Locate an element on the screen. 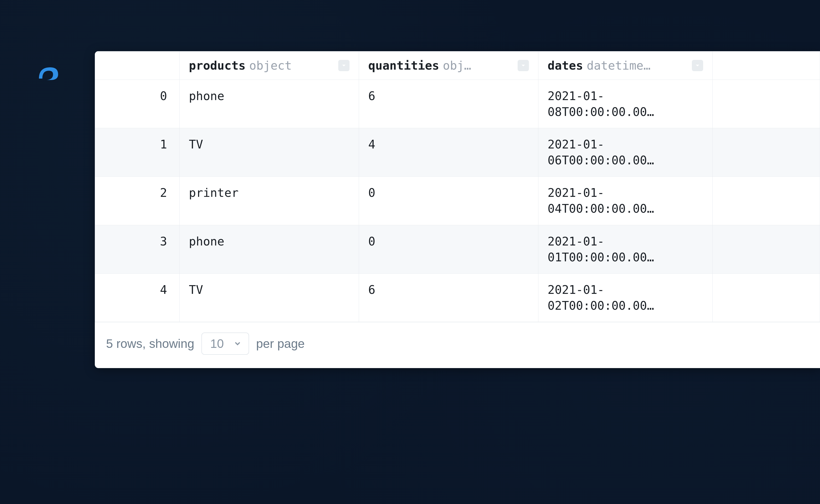 The image size is (820, 504). table-row: 4 TV 6 2021-01-02T00:00:00.00… is located at coordinates (458, 297).